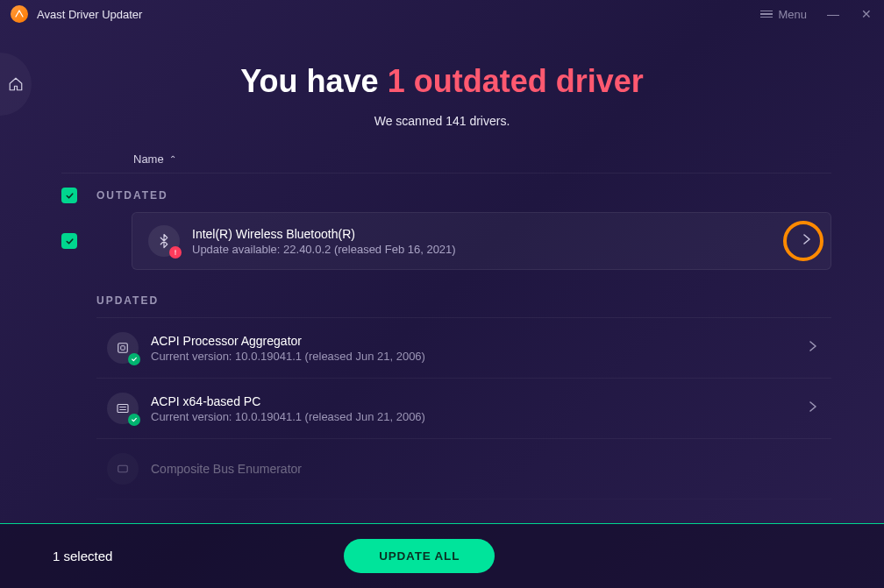 Image resolution: width=884 pixels, height=588 pixels. Describe the element at coordinates (464, 307) in the screenshot. I see `updated-label: UPDATED` at that location.